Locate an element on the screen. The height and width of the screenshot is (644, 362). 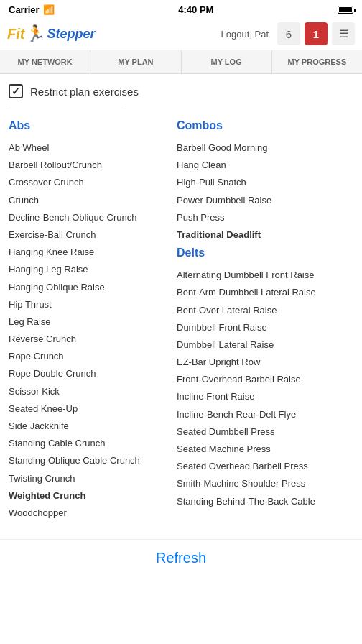
list-item: Seated Machine Press is located at coordinates (265, 449).